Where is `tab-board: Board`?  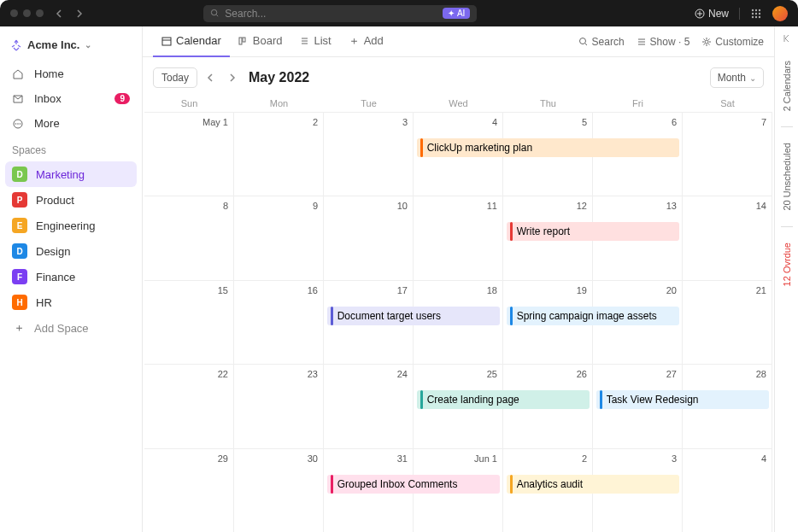
tab-board: Board is located at coordinates (261, 42).